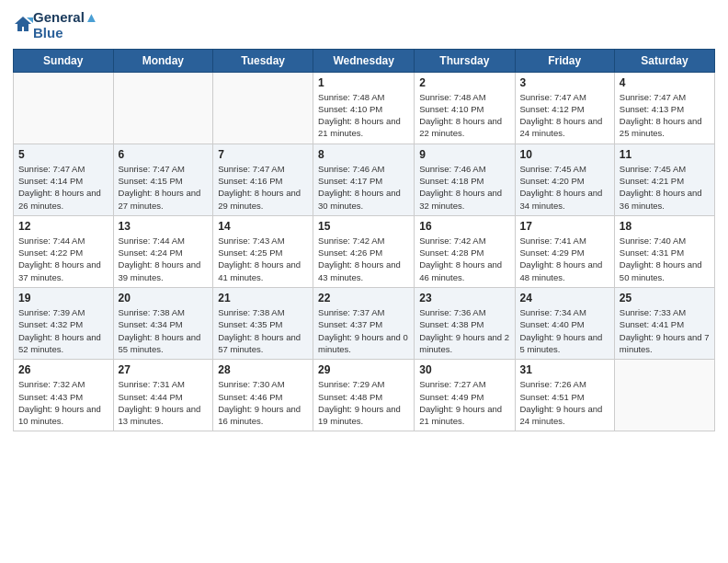 This screenshot has height=563, width=728. Describe the element at coordinates (564, 179) in the screenshot. I see `day-cell: 10Sunrise: 7:45 AM Sunset: 4:20 PM Dayli…` at that location.